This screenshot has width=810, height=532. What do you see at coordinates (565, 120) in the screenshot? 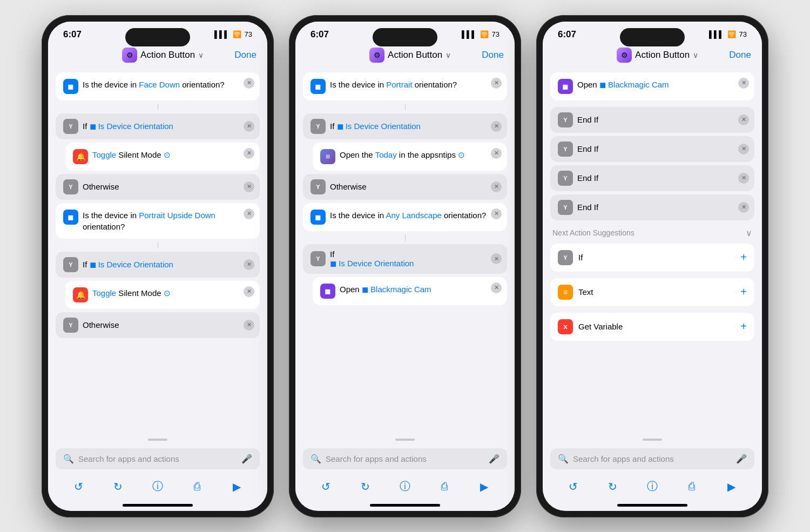
I see `end-if-icon-1: Y` at bounding box center [565, 120].